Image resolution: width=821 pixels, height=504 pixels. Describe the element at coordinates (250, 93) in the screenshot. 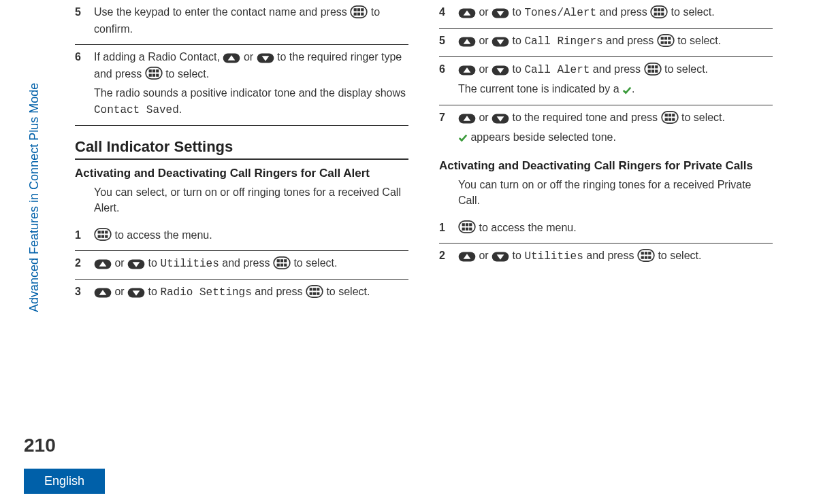

I see `text: The radio sounds a positive indicator to…` at that location.